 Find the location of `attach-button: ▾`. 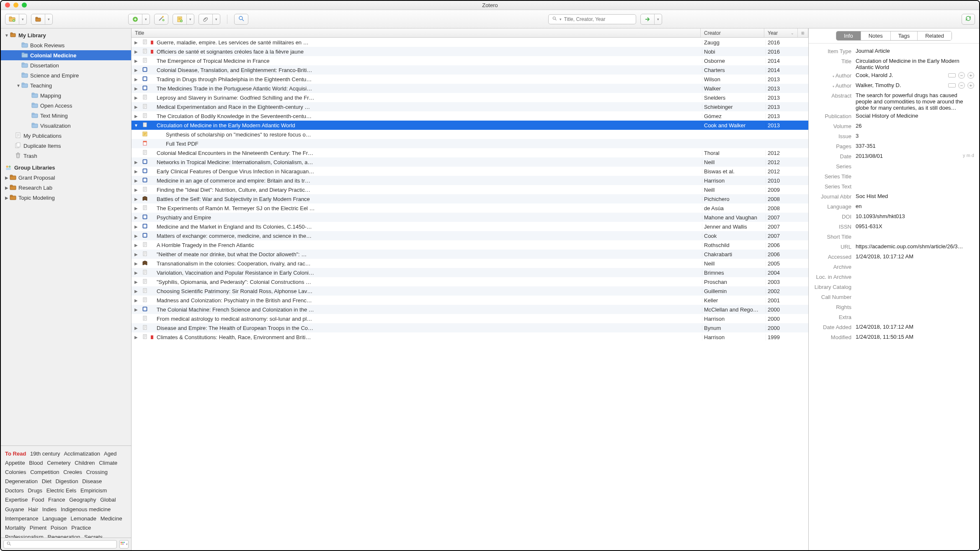

attach-button: ▾ is located at coordinates (209, 19).